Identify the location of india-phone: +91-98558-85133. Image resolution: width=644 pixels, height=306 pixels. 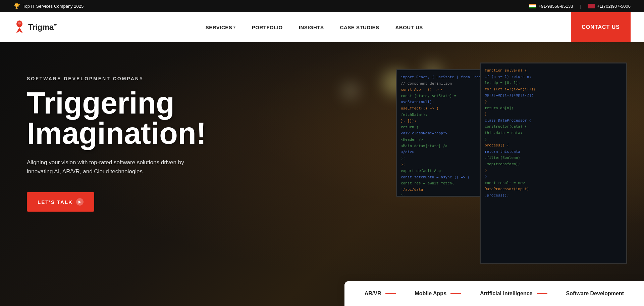
(551, 6).